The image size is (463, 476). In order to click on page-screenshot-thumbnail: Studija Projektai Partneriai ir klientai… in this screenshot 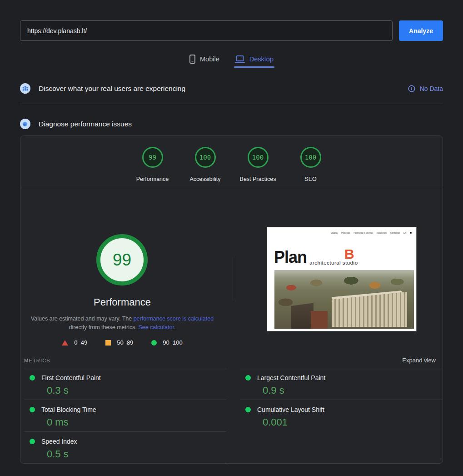, I will do `click(342, 279)`.